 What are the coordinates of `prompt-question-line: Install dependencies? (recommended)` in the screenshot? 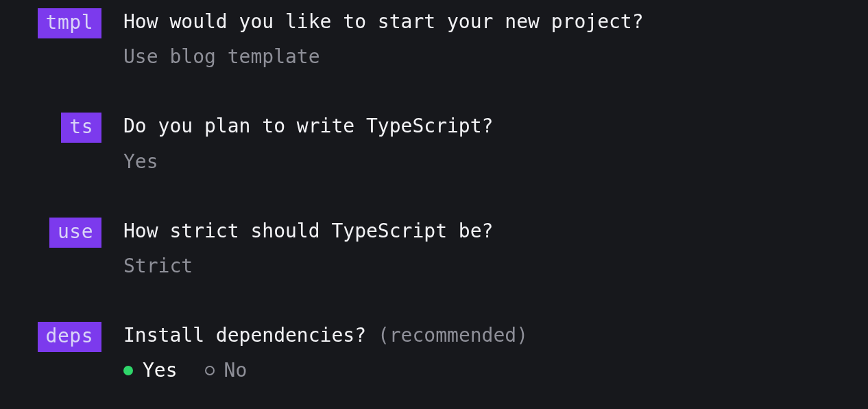 It's located at (496, 335).